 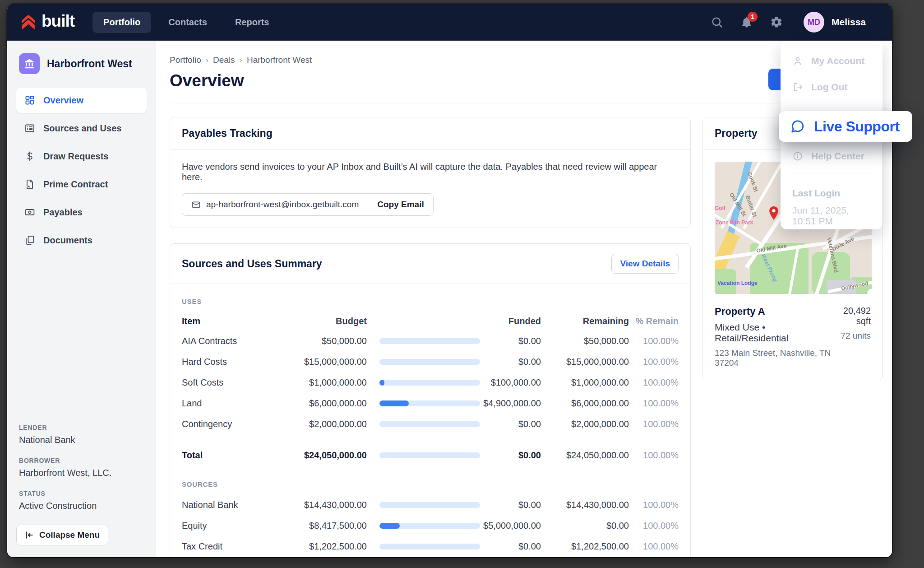 What do you see at coordinates (585, 424) in the screenshot?
I see `cell-remaining: $2,000,000.00` at bounding box center [585, 424].